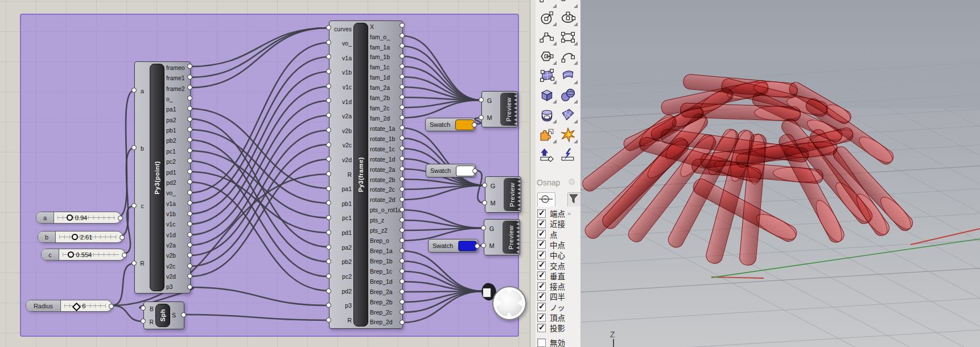 This screenshot has height=347, width=980. I want to click on output-port-X, so click(402, 25).